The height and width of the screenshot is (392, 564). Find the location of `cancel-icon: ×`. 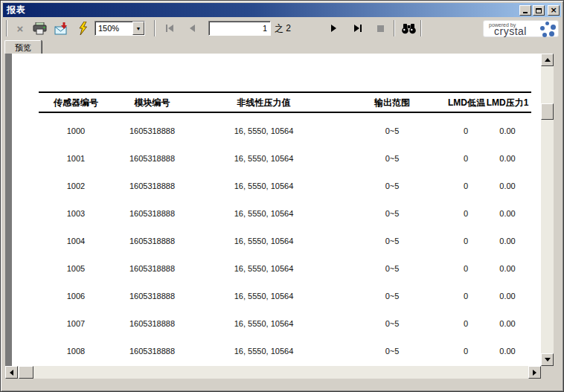

cancel-icon: × is located at coordinates (21, 28).